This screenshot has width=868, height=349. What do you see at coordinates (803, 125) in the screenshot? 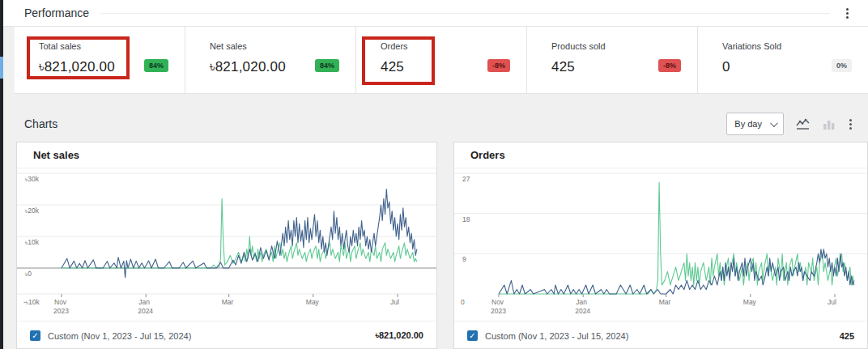
I see `line-chart-icon` at bounding box center [803, 125].